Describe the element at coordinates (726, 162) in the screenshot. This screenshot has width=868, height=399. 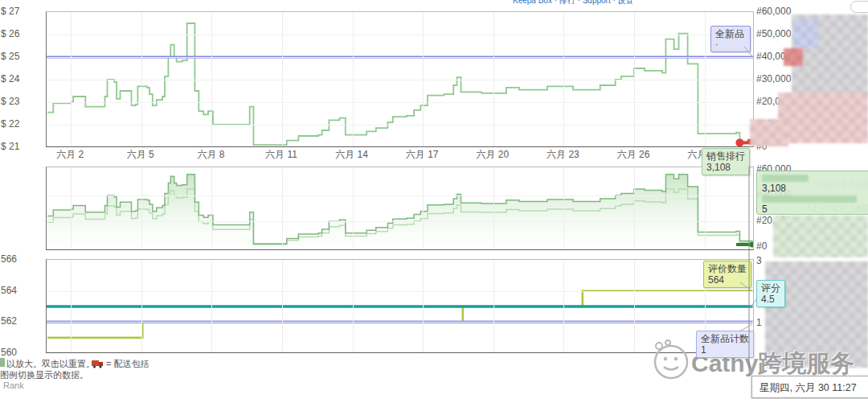
I see `tooltip-sales-rank: 销售排行 3,108` at that location.